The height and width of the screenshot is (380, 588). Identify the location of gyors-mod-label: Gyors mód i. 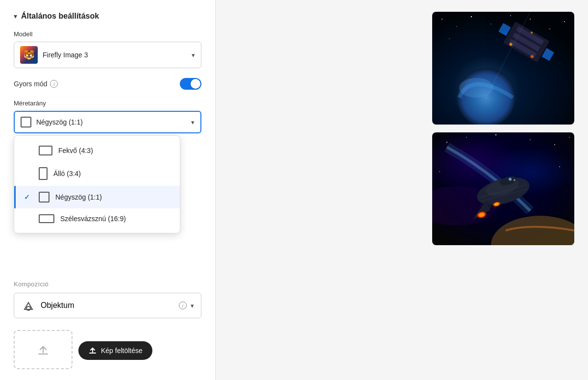
(36, 84).